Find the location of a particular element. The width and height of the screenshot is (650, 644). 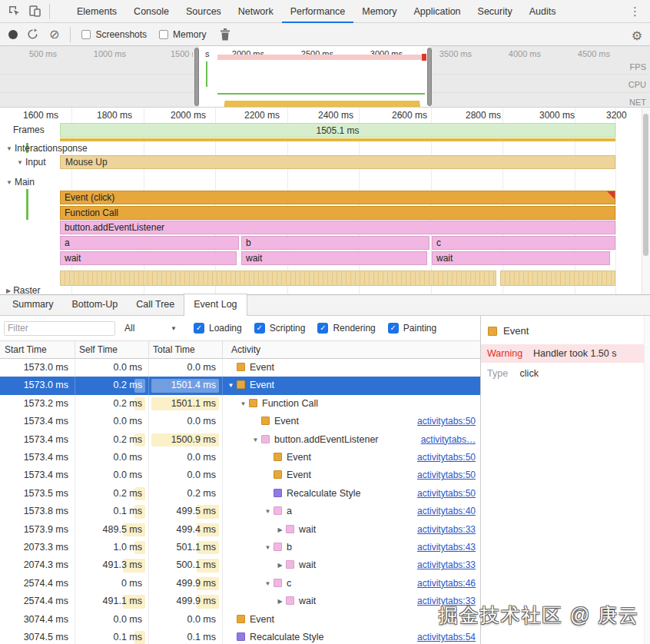

table-row: 2574.4 ms0 ms499.9 ms▼cactivitytabs:46 is located at coordinates (240, 584).